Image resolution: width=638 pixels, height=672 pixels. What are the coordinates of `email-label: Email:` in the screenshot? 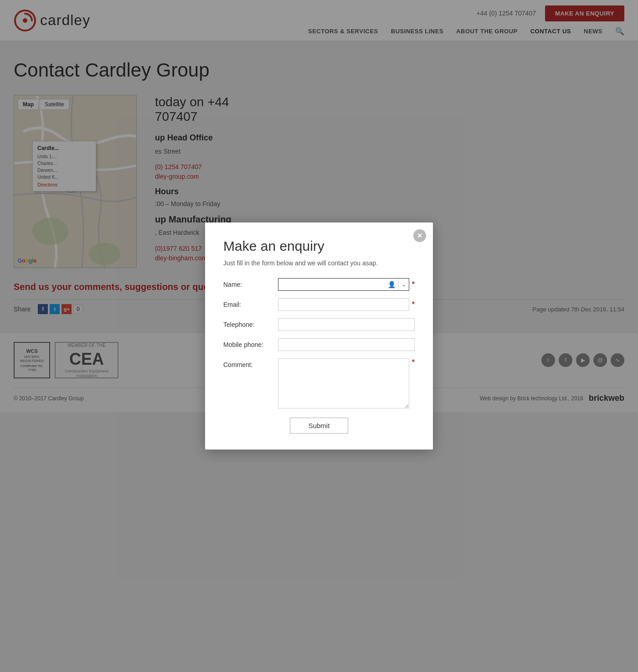 It's located at (248, 303).